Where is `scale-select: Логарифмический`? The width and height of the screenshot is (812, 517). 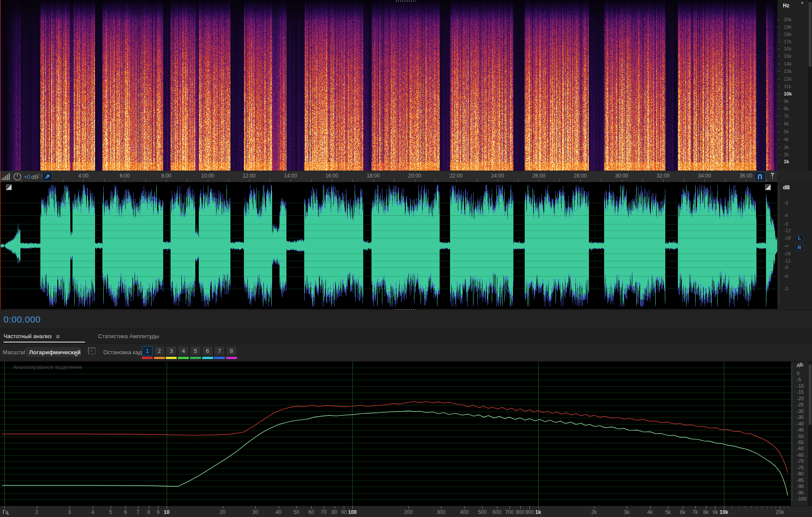
scale-select: Логарифмический is located at coordinates (53, 352).